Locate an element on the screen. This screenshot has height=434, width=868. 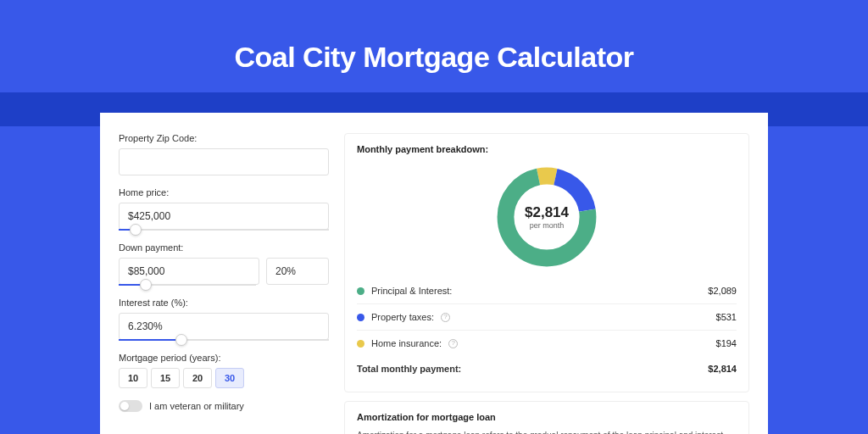
home-price-slider-thumb is located at coordinates (136, 230).